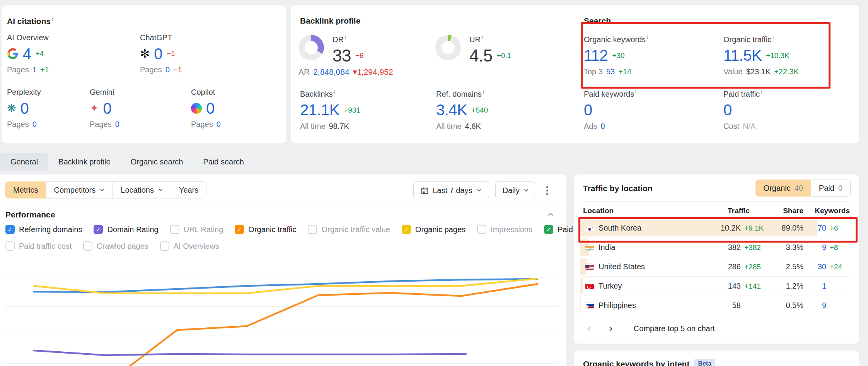 This screenshot has height=366, width=868. Describe the element at coordinates (300, 229) in the screenshot. I see `metric-checkbox-row-1: ✓Referring domains✓Domain RatingURL Rati…` at that location.